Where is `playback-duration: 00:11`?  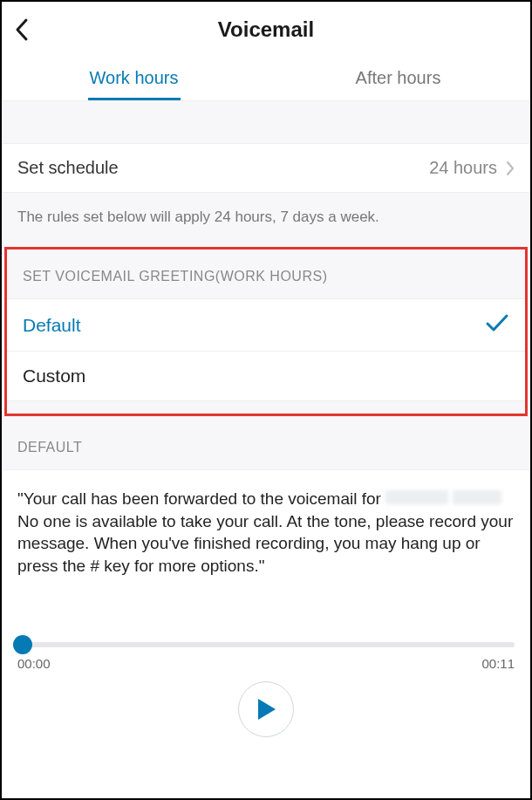 playback-duration: 00:11 is located at coordinates (498, 663).